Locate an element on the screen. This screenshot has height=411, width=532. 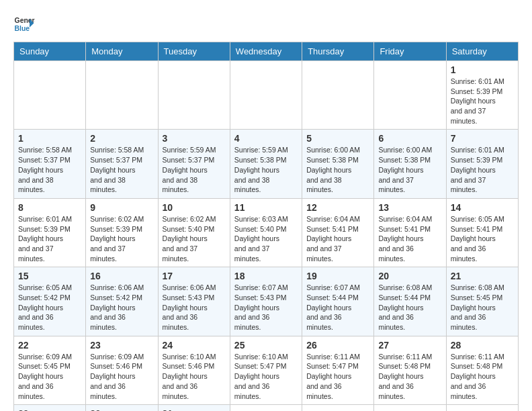
day-info: Sunrise: 6:02 AMSunset: 5:40 PMDaylight … is located at coordinates (194, 239).